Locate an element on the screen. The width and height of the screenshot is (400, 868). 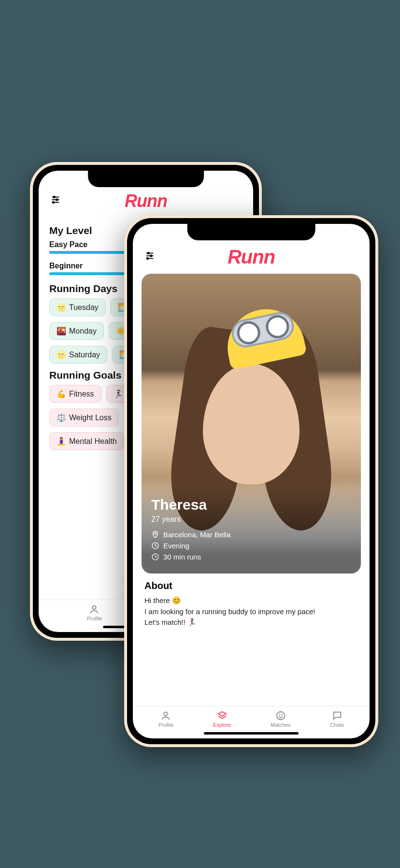
profile-duration-row: 30 min runs is located at coordinates (251, 557).